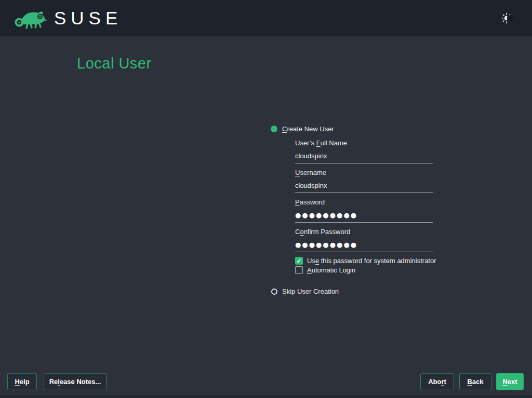 Image resolution: width=532 pixels, height=398 pixels. What do you see at coordinates (325, 270) in the screenshot?
I see `automatic-login-checkbox: Automatic Login` at bounding box center [325, 270].